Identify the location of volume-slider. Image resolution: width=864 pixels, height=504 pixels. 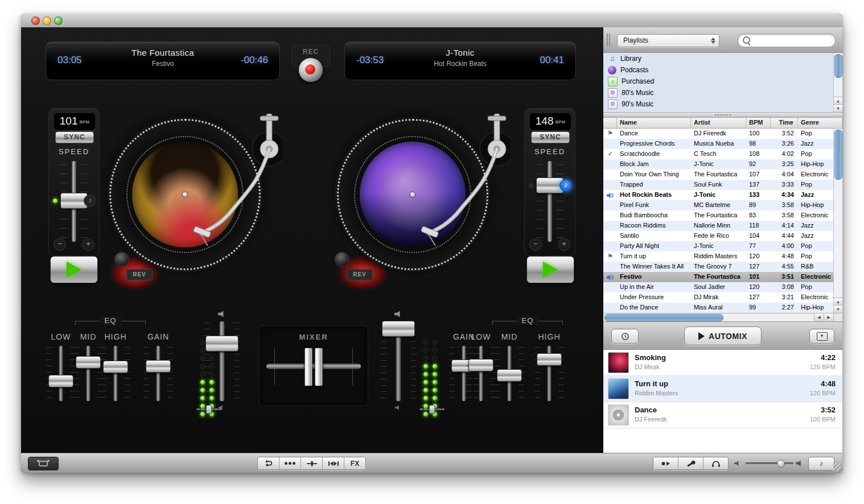
(770, 463).